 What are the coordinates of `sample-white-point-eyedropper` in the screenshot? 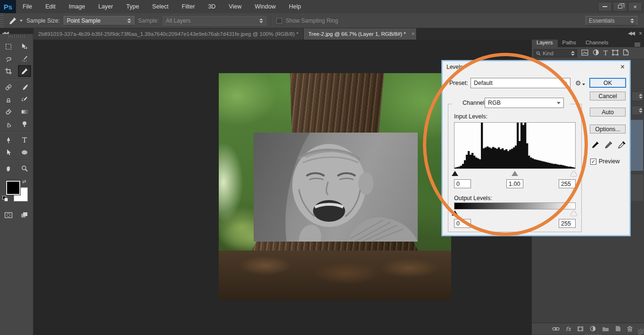 It's located at (622, 145).